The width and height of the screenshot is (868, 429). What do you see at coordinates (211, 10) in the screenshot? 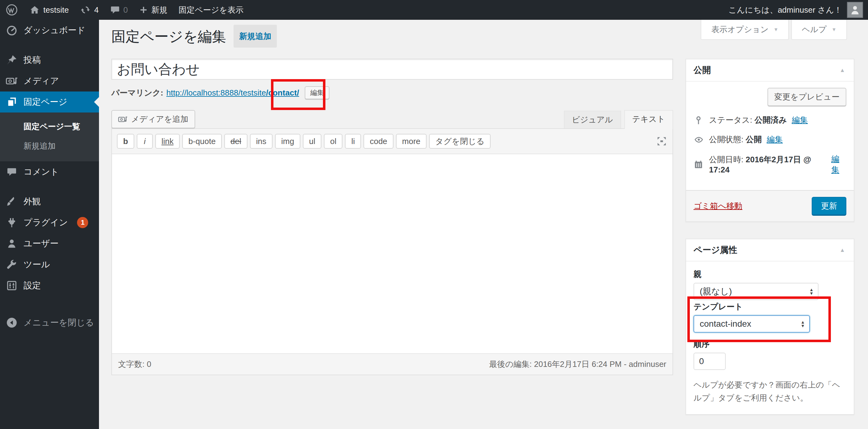
I see `view-page-menu: 固定ページを表示` at bounding box center [211, 10].